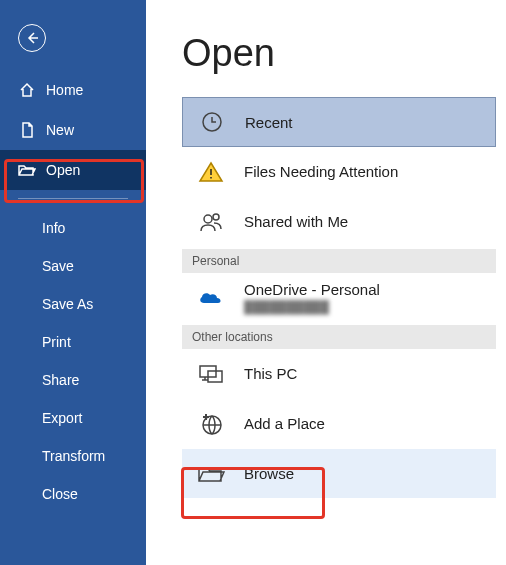 This screenshot has height=565, width=506. I want to click on folder-open-icon, so click(27, 170).